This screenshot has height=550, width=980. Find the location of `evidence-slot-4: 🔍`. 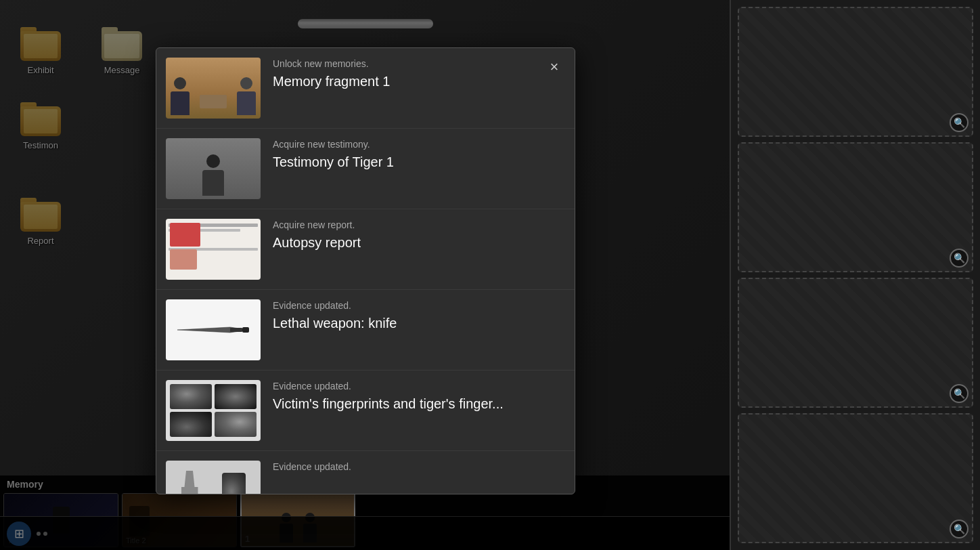

evidence-slot-4: 🔍 is located at coordinates (855, 478).